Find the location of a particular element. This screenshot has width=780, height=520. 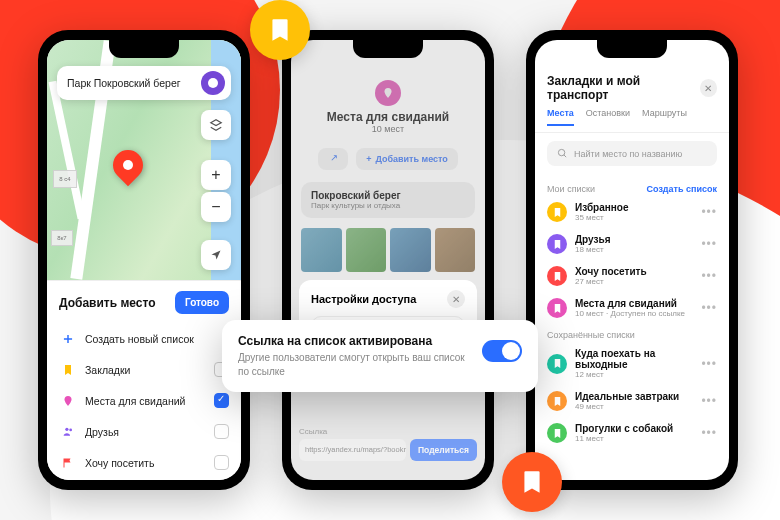

list-row: Друзья is located at coordinates (144, 432).